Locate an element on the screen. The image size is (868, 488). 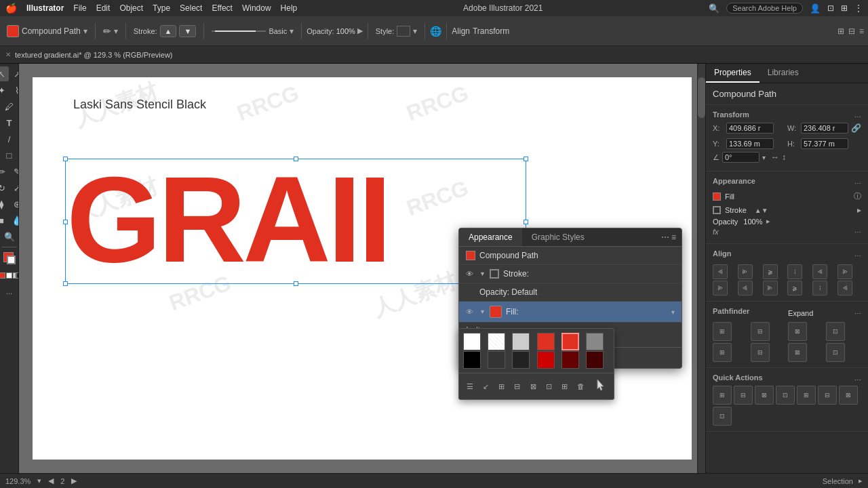
pathfinder-more: ⋯ is located at coordinates (858, 313).